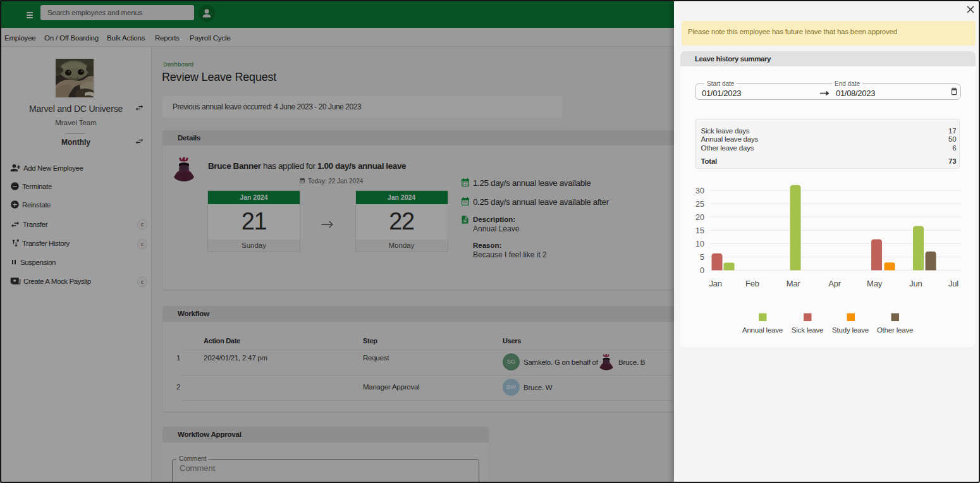 The height and width of the screenshot is (483, 980). I want to click on svg-text: Apr, so click(835, 283).